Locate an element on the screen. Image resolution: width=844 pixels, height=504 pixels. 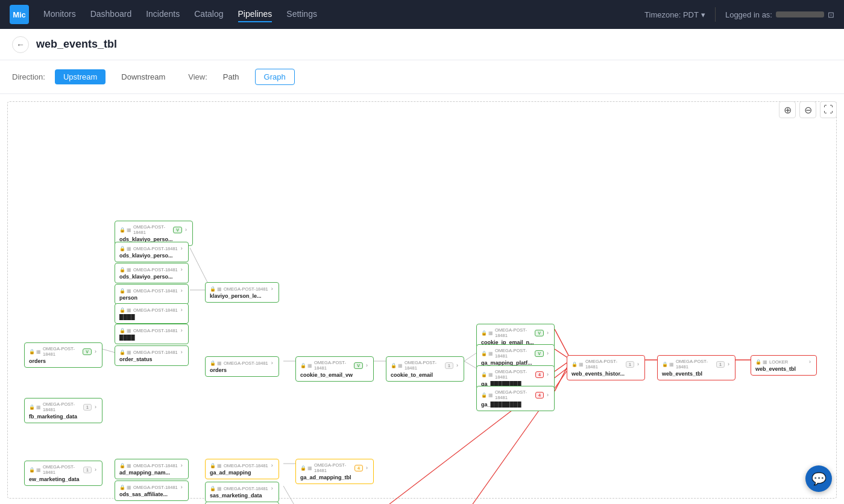
pipeline-node: 🔒 ▦ OMEGA-POST-18481 › ga_ad_mapping is located at coordinates (242, 469).